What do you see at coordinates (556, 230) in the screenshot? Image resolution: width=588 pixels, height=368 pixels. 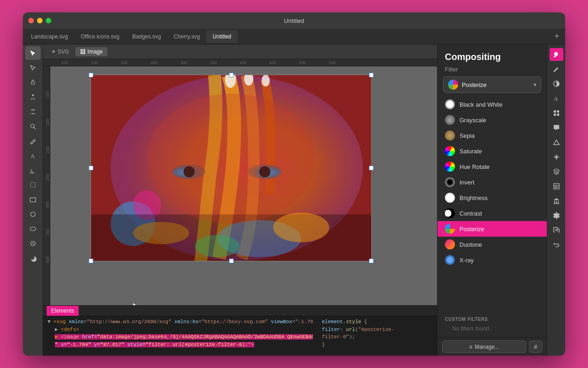 I see `export-button` at bounding box center [556, 230].